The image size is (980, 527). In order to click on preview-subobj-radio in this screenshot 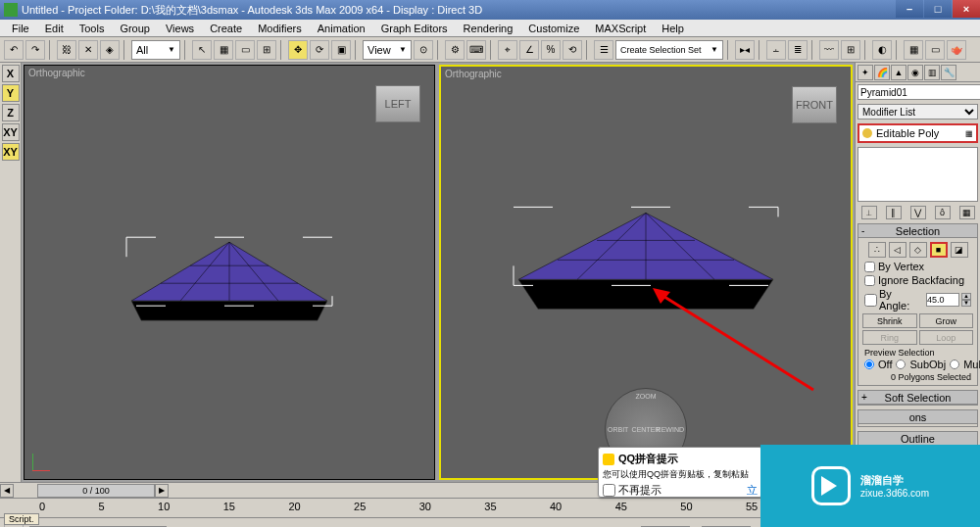, I will do `click(901, 364)`.